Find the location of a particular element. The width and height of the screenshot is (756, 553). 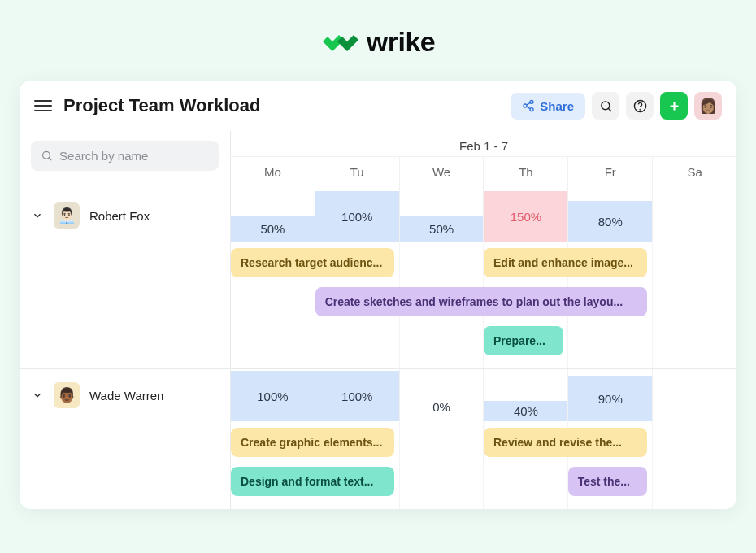

app-header: Project Team Workload Share is located at coordinates (378, 106).